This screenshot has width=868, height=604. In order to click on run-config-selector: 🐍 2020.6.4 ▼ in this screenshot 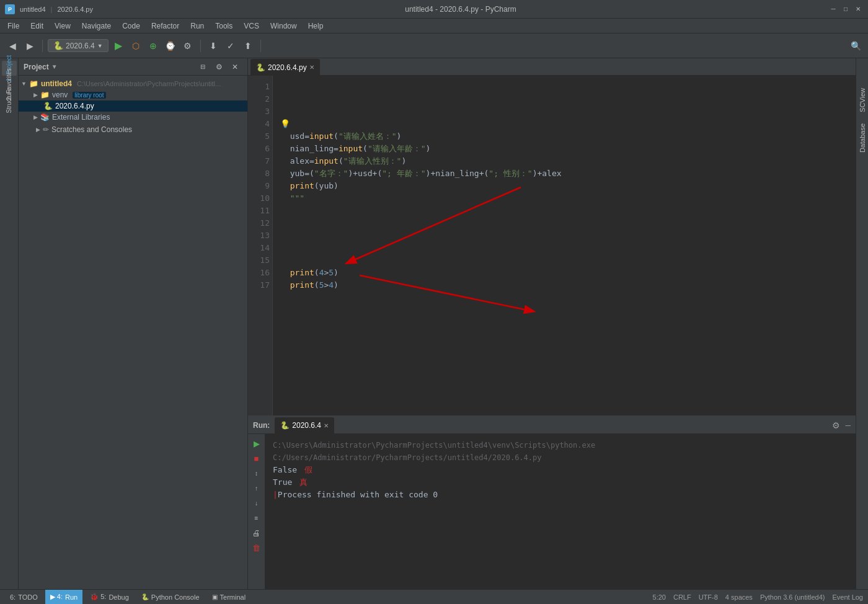, I will do `click(78, 46)`.